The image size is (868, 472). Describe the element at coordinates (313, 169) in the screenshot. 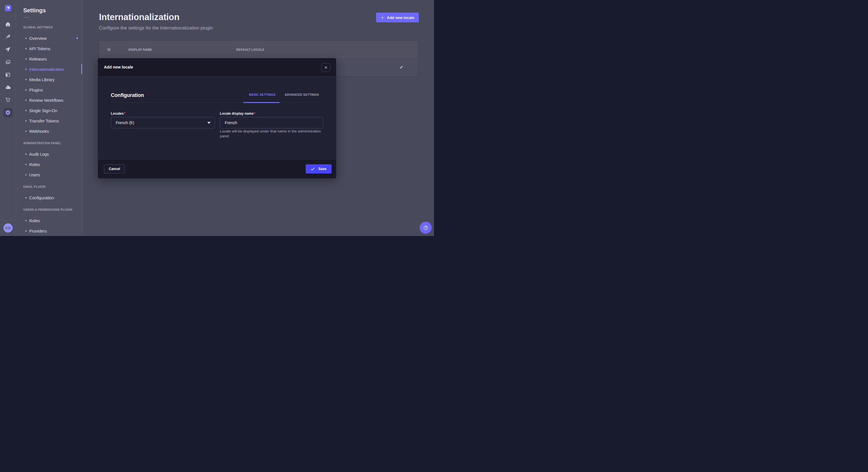

I see `check-icon` at that location.